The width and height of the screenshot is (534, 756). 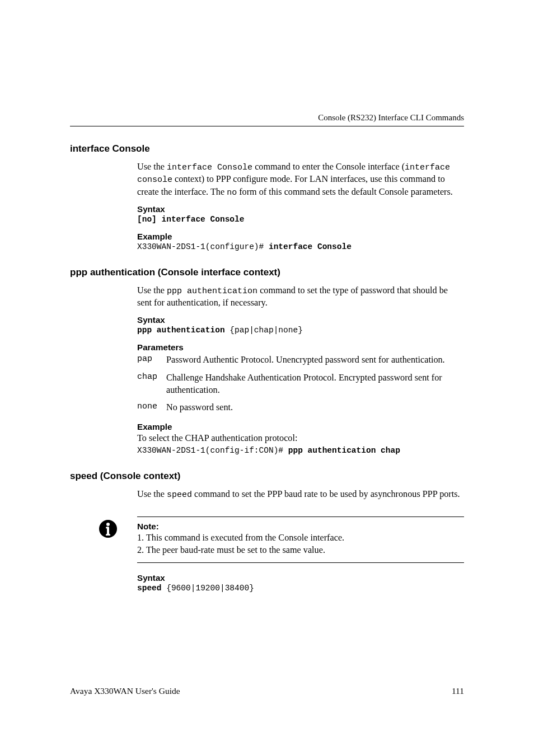 I want to click on code-prefix: X330WAN-2DS1-1(config-if:CON)#, so click(x=213, y=450).